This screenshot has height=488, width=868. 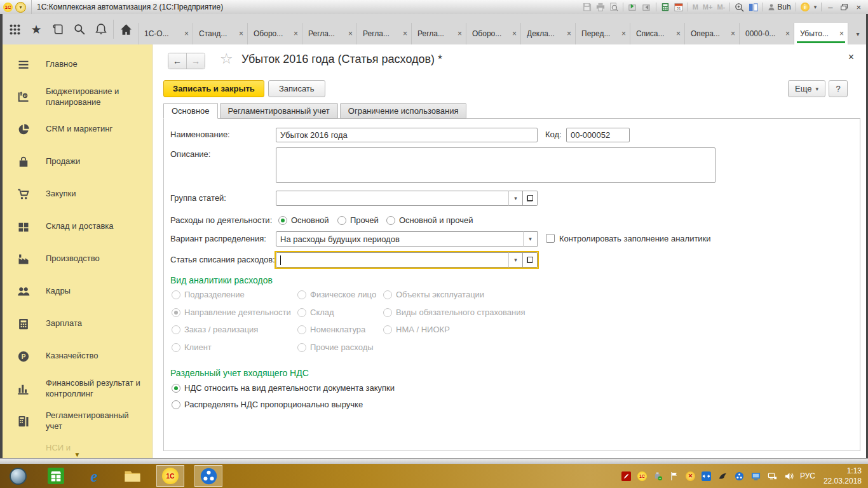 I want to click on form-close-icon: ×, so click(x=851, y=57).